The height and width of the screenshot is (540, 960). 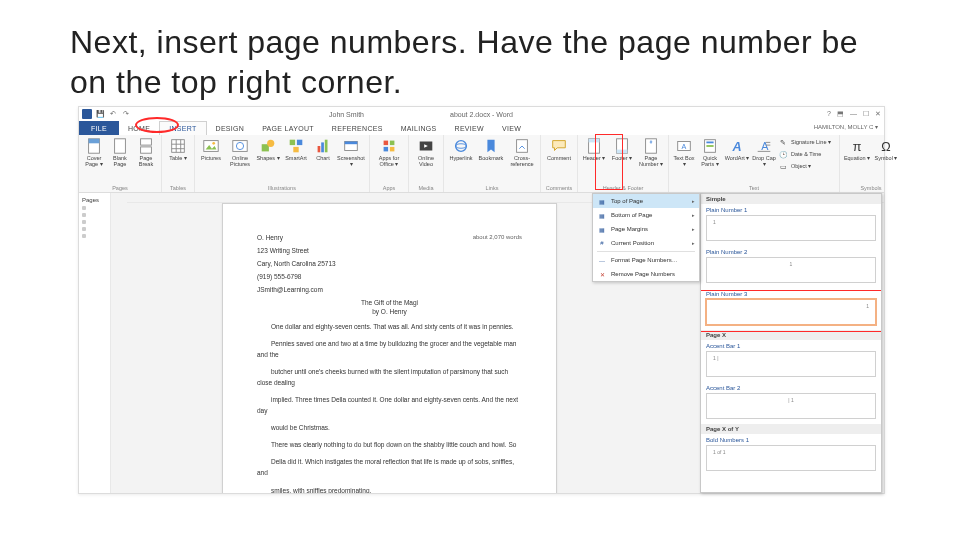 What do you see at coordinates (522, 152) in the screenshot?
I see `cross-reference-button: Cross-reference` at bounding box center [522, 152].